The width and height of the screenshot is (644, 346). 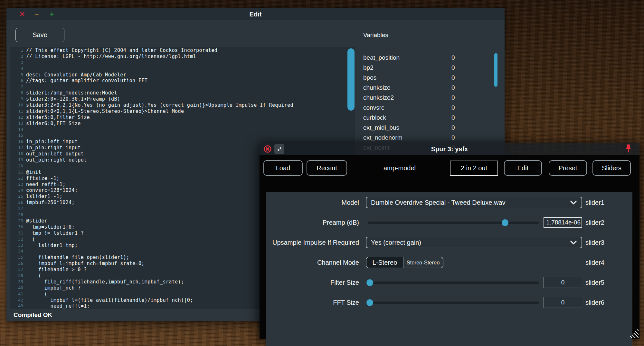 What do you see at coordinates (434, 77) in the screenshot?
I see `variable-row: bpos0` at bounding box center [434, 77].